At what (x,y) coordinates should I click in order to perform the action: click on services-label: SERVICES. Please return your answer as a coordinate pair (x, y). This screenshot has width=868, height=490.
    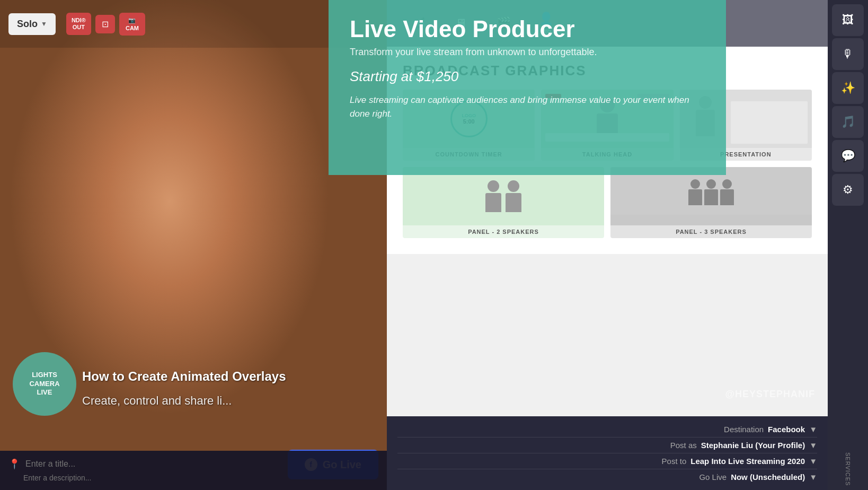
    Looking at the image, I should click on (848, 469).